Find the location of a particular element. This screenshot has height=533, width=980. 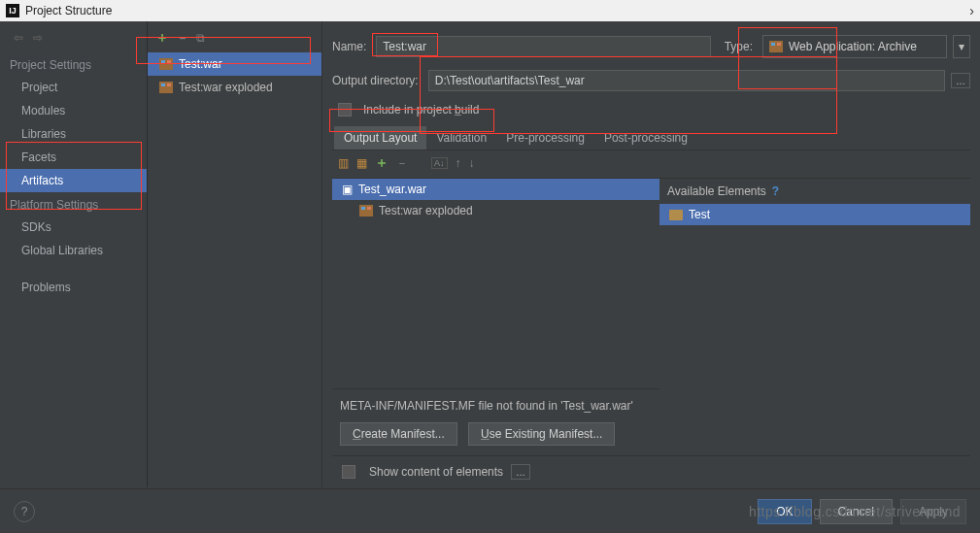

sidebar-group-platform-settings: Platform Settings is located at coordinates (74, 204).